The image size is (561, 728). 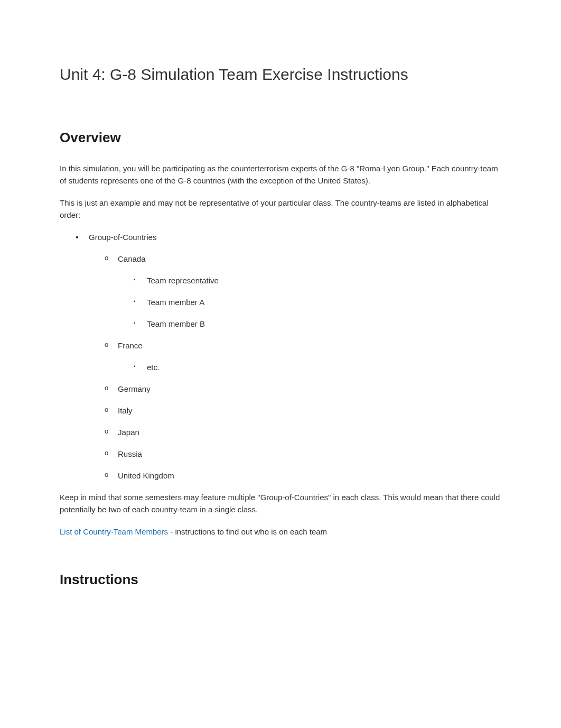 I want to click on list-item-member: Team member B, so click(x=317, y=324).